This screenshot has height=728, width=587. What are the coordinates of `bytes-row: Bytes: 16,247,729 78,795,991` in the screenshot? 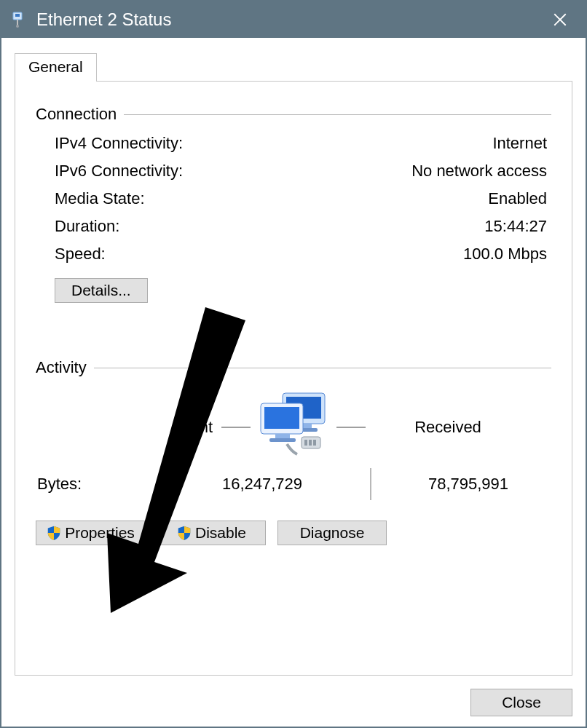 It's located at (294, 484).